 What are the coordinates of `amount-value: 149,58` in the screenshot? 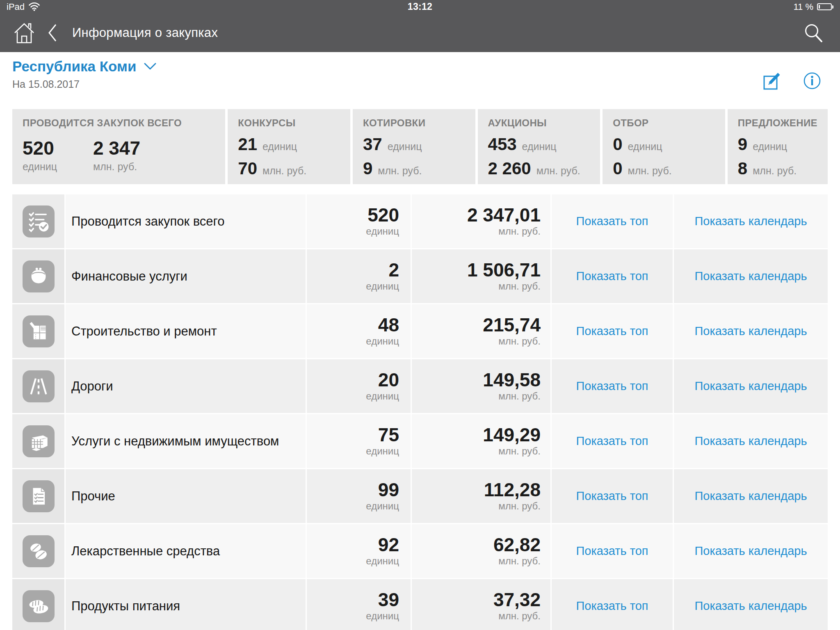 It's located at (512, 380).